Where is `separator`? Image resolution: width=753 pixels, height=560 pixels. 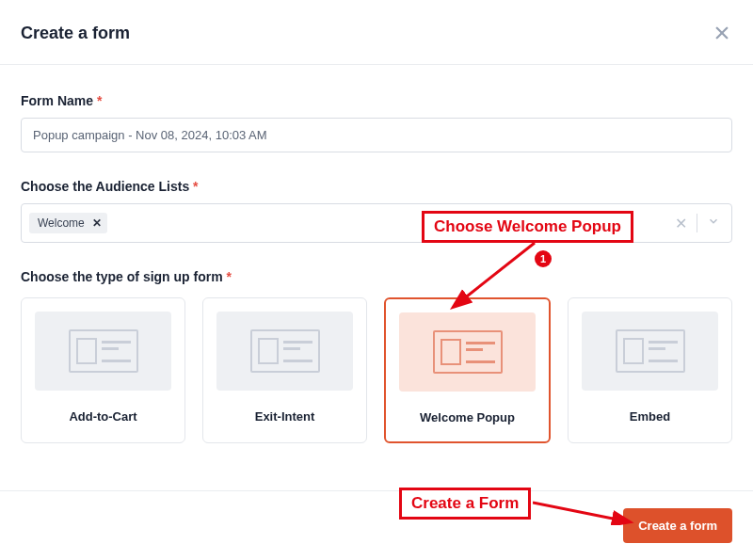
separator is located at coordinates (697, 223).